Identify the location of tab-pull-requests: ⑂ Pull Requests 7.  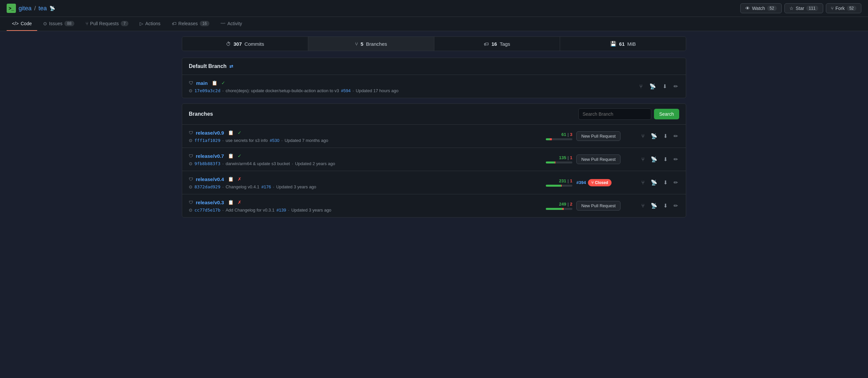
(107, 24).